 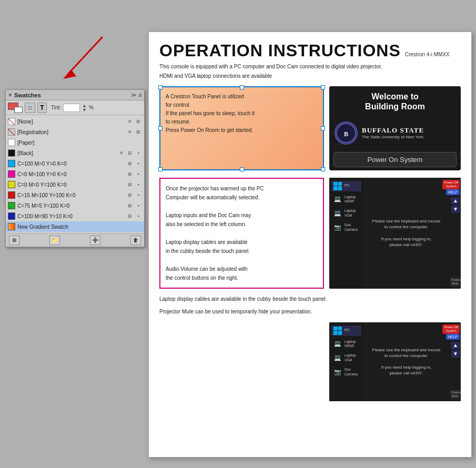 I want to click on swatch-item-none: [None] ✕ ⊞, so click(x=75, y=121).